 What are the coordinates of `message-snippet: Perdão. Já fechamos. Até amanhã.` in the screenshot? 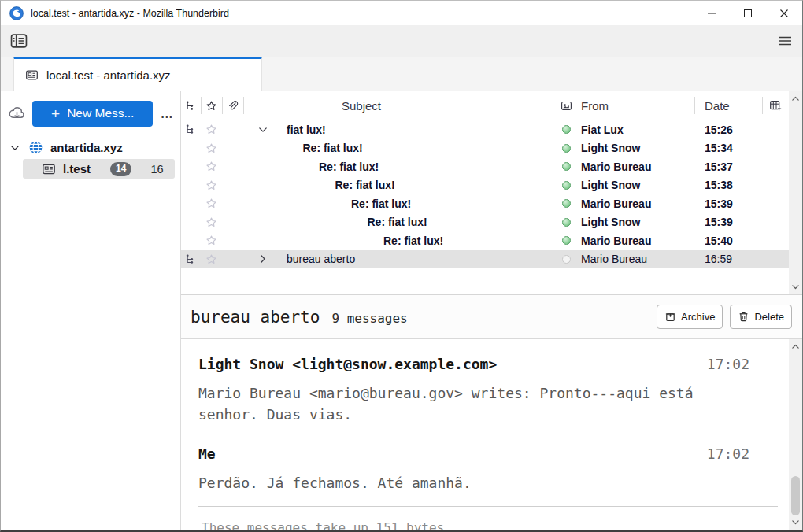 It's located at (488, 483).